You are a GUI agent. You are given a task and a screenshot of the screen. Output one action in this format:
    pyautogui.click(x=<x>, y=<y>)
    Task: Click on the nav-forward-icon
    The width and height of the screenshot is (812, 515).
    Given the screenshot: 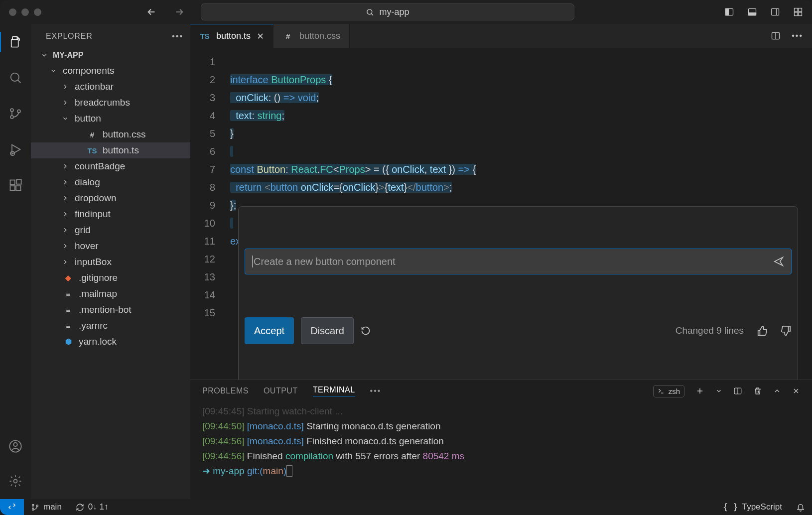 What is the action you would take?
    pyautogui.click(x=179, y=12)
    